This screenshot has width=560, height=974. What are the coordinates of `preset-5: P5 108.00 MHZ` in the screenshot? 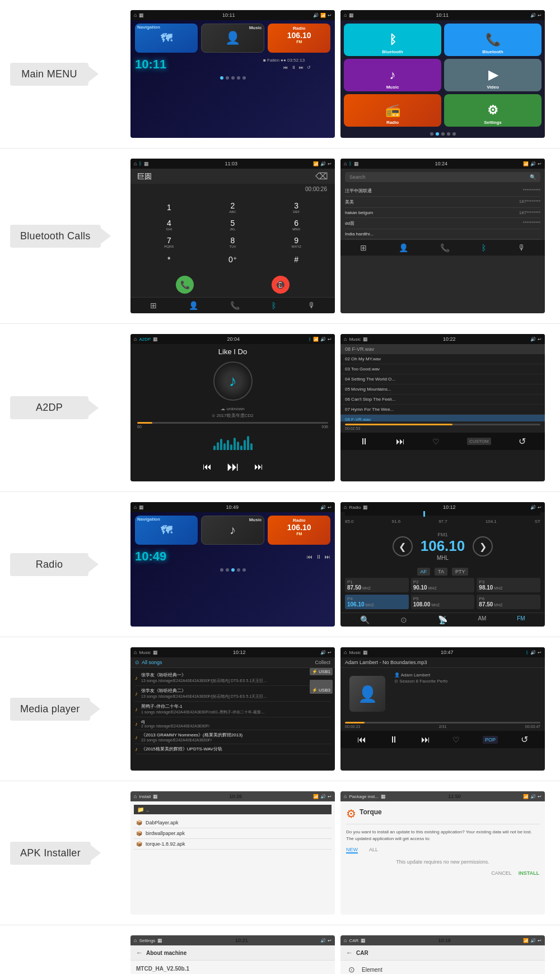 It's located at (443, 602).